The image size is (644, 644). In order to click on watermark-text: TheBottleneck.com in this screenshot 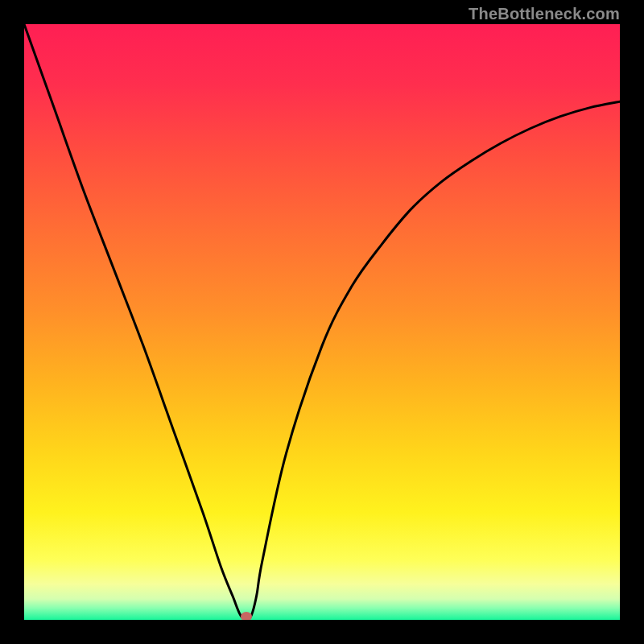, I will do `click(544, 14)`.